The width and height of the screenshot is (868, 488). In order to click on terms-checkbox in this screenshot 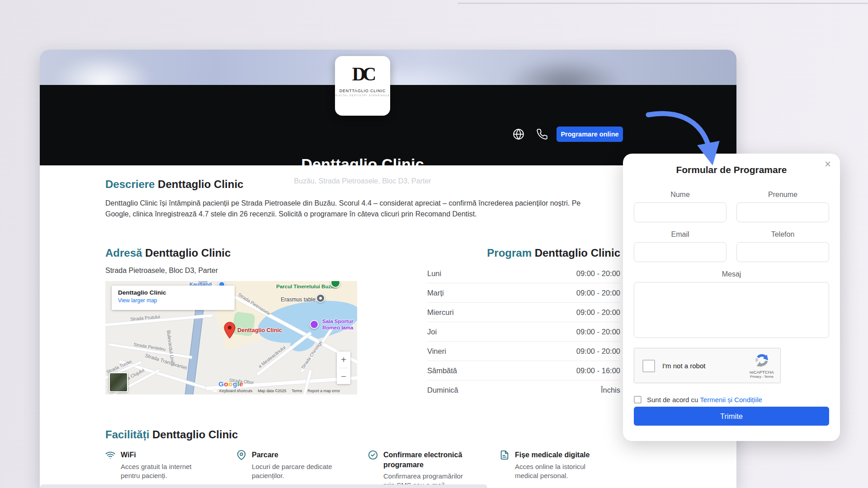, I will do `click(637, 399)`.